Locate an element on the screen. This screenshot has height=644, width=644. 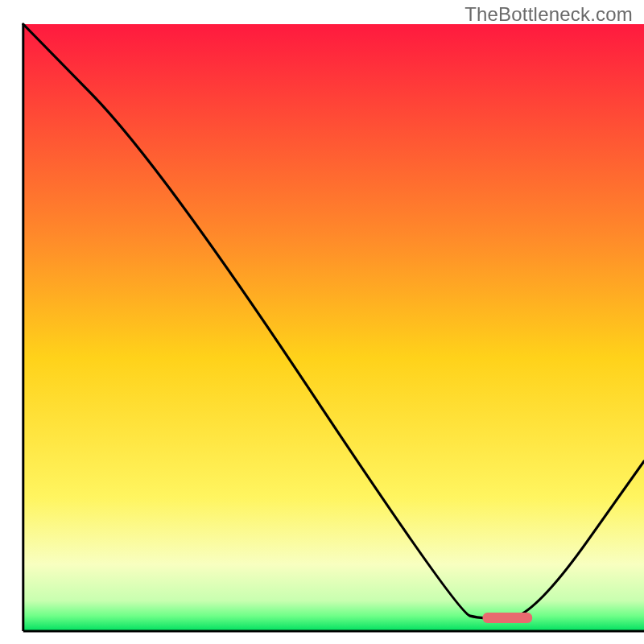
optimal-range-marker is located at coordinates (507, 618).